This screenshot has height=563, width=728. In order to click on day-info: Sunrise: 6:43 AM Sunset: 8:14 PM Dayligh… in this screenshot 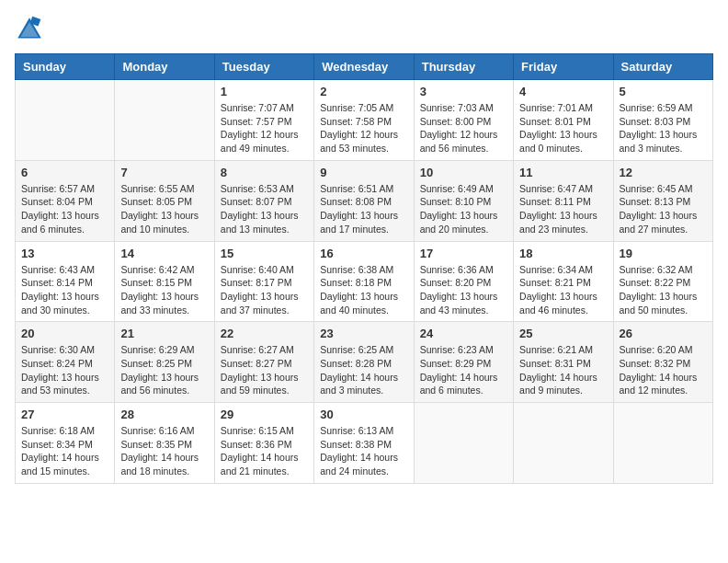, I will do `click(64, 291)`.